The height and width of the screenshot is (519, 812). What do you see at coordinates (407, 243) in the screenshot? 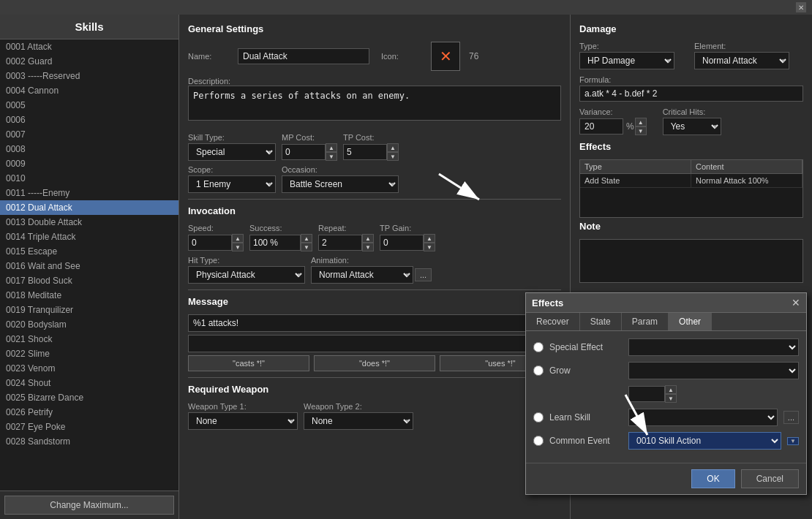
I see `tp-gain-input-row: ▲ ▼` at bounding box center [407, 243].